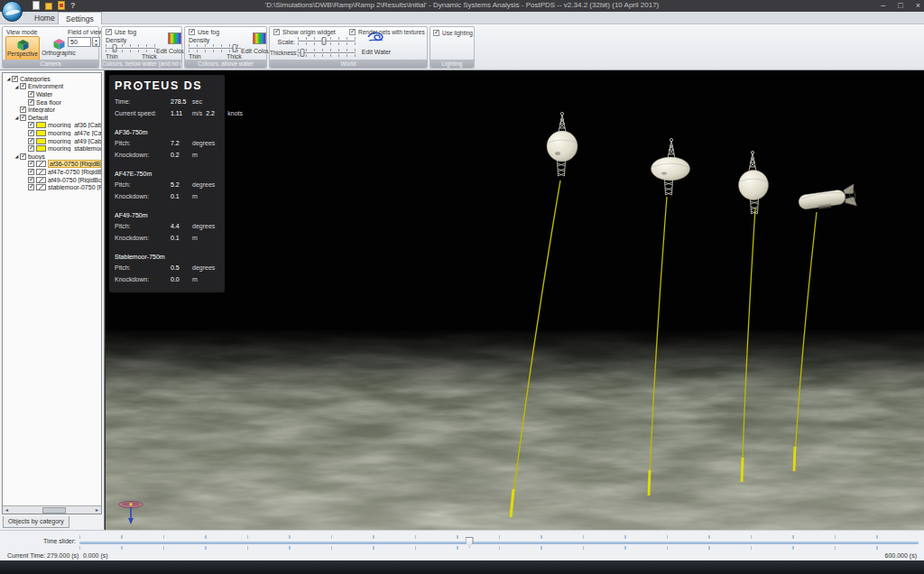 The width and height of the screenshot is (924, 574). I want to click on proteus-ds-logo: PR TEUS DS, so click(167, 86).